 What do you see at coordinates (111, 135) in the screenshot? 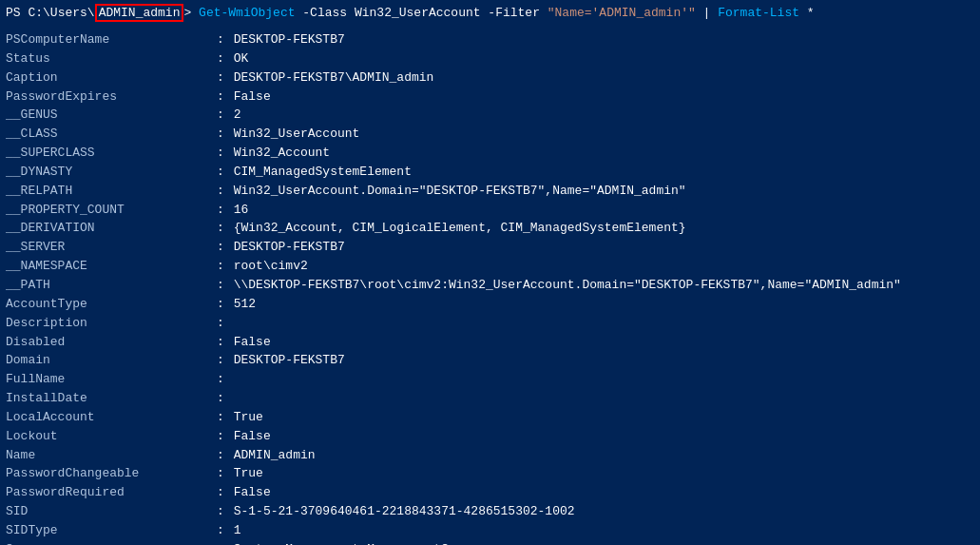
I see `output-key: __CLASS` at bounding box center [111, 135].